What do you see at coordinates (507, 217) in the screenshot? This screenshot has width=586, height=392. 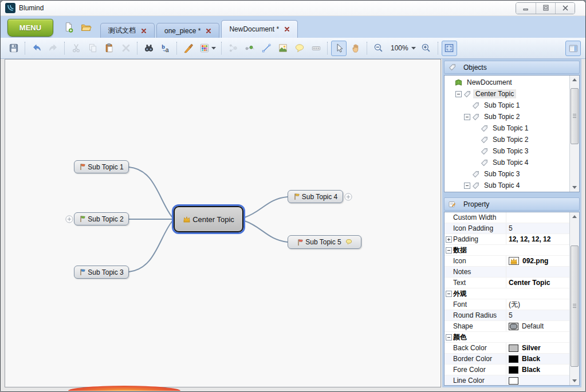 I see `property-row-Custom Width: Custom Width` at bounding box center [507, 217].